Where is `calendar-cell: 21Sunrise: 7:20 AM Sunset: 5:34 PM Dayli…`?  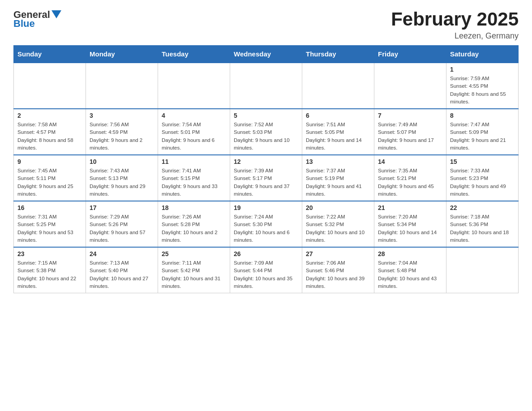 calendar-cell: 21Sunrise: 7:20 AM Sunset: 5:34 PM Dayli… is located at coordinates (410, 224).